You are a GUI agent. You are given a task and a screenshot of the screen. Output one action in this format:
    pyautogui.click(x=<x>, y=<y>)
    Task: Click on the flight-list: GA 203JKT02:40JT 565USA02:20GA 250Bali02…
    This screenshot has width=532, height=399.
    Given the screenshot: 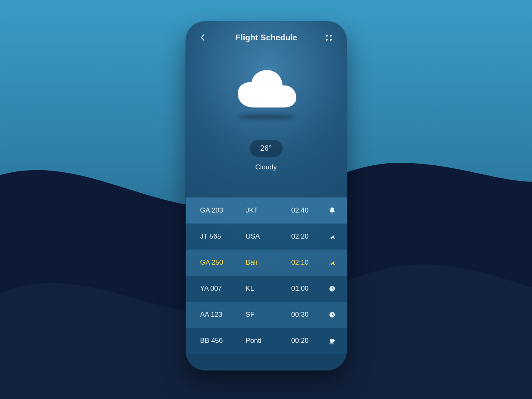 What is the action you would take?
    pyautogui.click(x=266, y=276)
    